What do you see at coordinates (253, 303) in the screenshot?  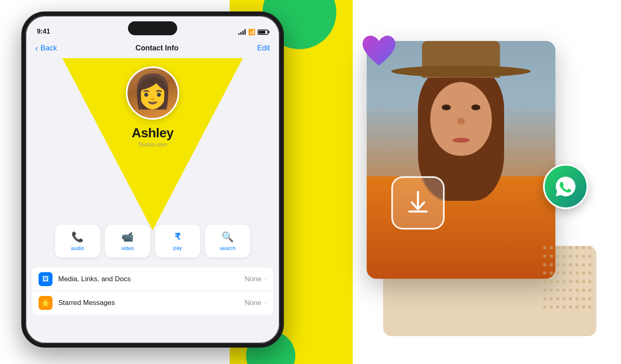 I see `starred-messages-value: None` at bounding box center [253, 303].